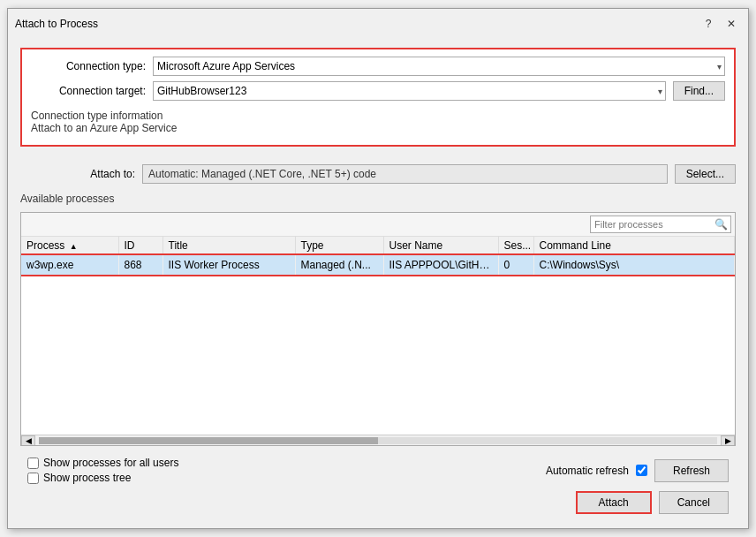 The height and width of the screenshot is (537, 756). Describe the element at coordinates (441, 265) in the screenshot. I see `cell-username: IIS APPPOOL\GitHub...` at that location.